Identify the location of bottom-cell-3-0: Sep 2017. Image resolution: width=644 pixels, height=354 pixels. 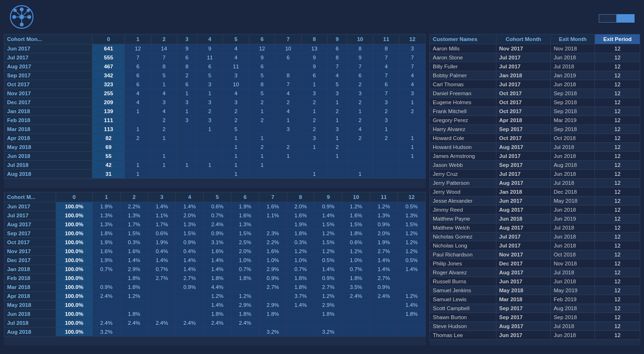
(30, 233).